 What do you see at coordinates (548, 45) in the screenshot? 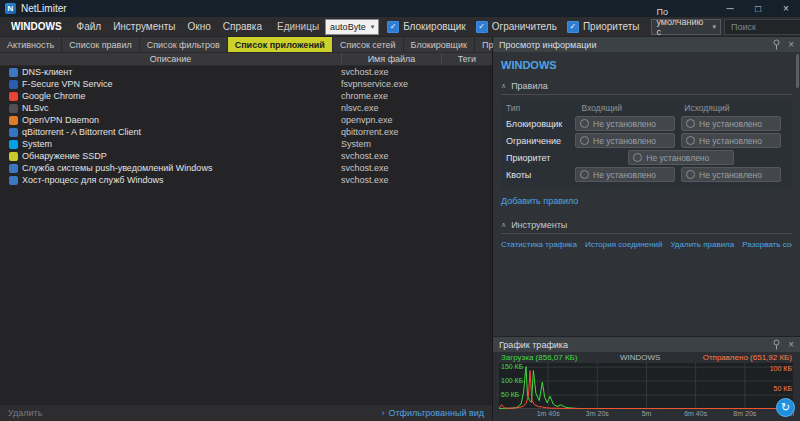
I see `info-panel-title: Просмотр информации` at bounding box center [548, 45].